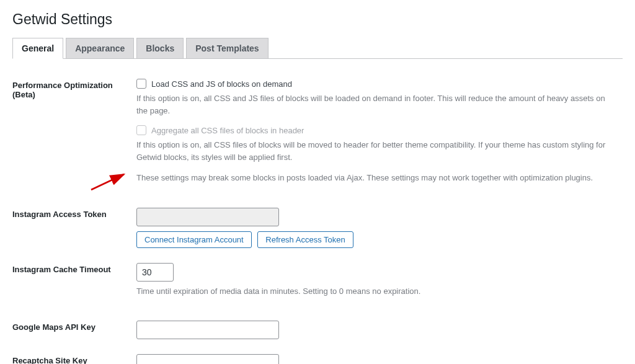 Image resolution: width=635 pixels, height=364 pixels. I want to click on aggregate-checkbox, so click(141, 130).